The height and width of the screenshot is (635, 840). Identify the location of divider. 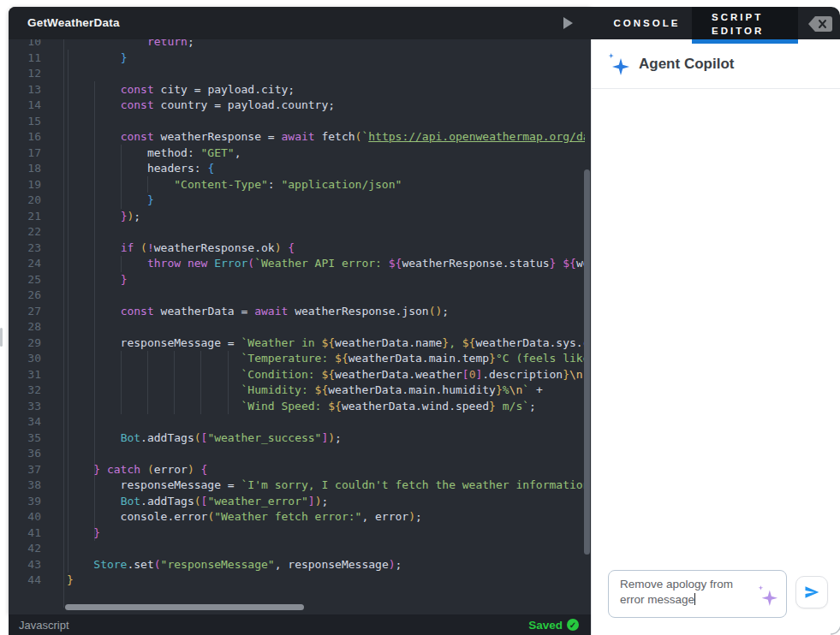
(716, 89).